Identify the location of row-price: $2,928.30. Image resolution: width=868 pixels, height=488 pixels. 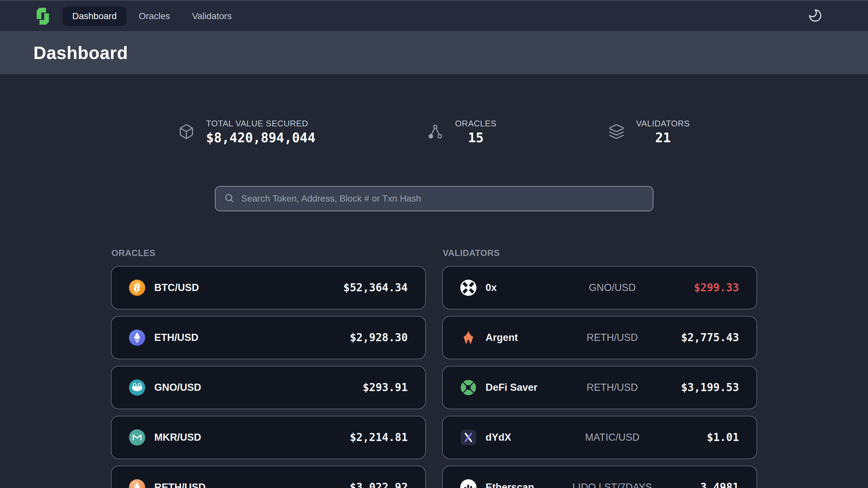
(344, 337).